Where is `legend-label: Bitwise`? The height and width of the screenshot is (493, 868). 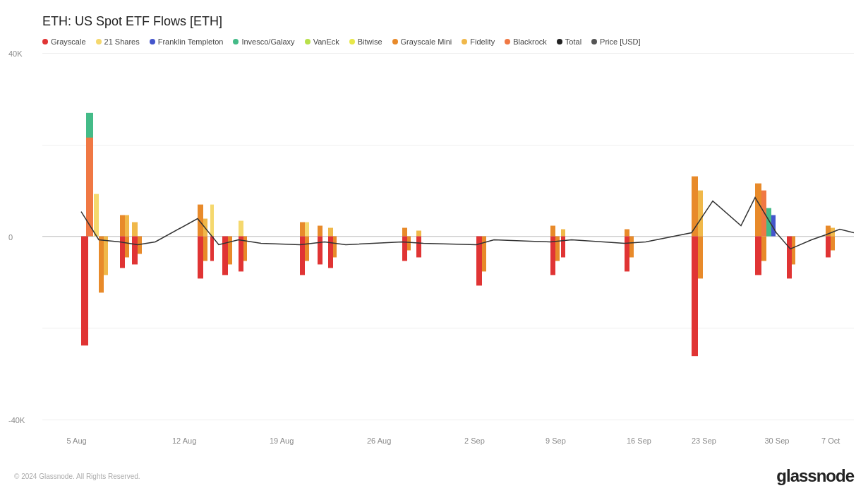 legend-label: Bitwise is located at coordinates (370, 42).